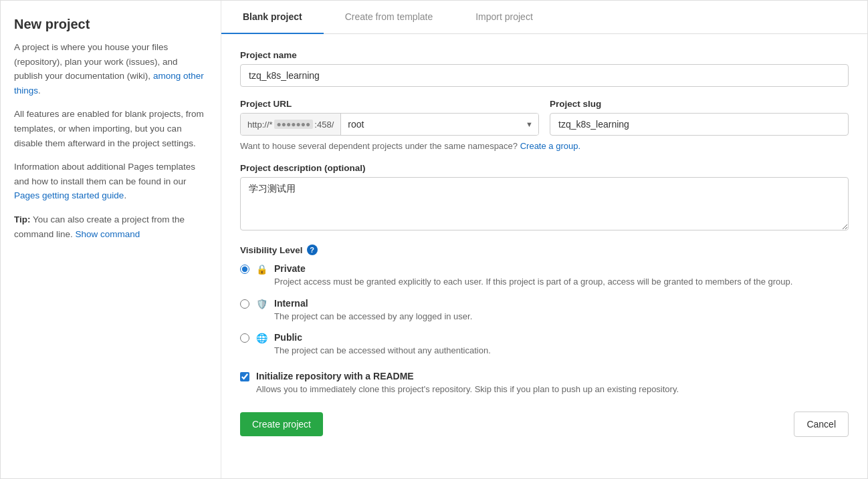 This screenshot has width=868, height=479. What do you see at coordinates (544, 311) in the screenshot?
I see `visibility-internal-option: 🛡️ Internal The project can be accessed …` at bounding box center [544, 311].